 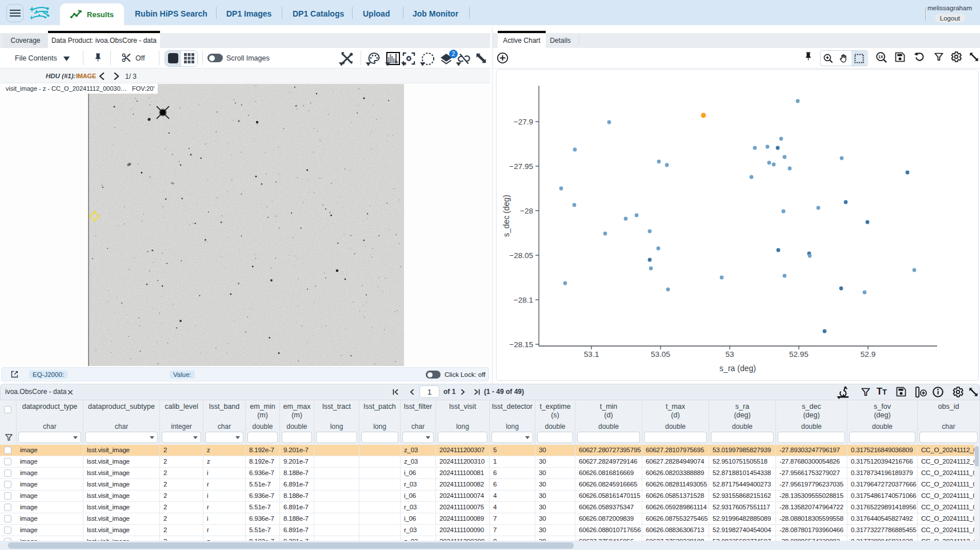 What do you see at coordinates (591, 354) in the screenshot?
I see `svg-text: 53.1` at bounding box center [591, 354].